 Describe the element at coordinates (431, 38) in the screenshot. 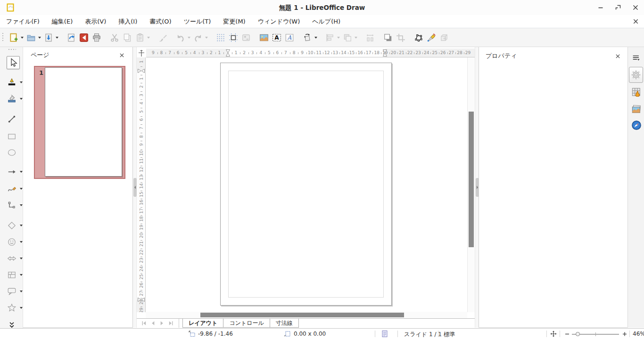

I see `show-glue-points-button` at that location.